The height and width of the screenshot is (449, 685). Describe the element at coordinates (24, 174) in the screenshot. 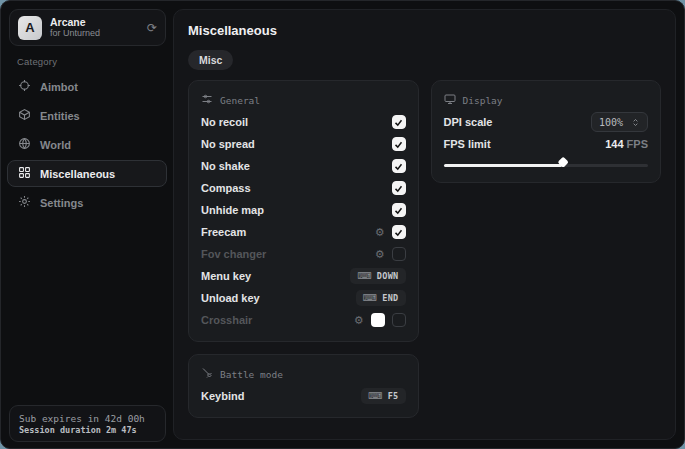

I see `grid-icon` at that location.